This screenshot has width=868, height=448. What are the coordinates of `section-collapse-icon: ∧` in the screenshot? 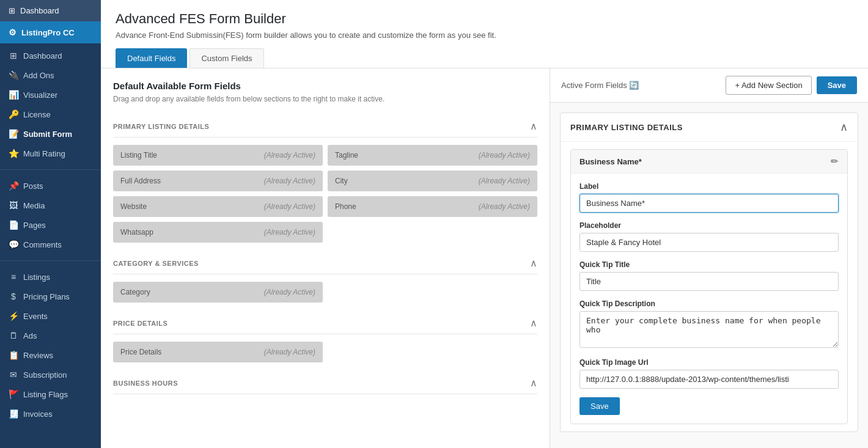 It's located at (844, 127).